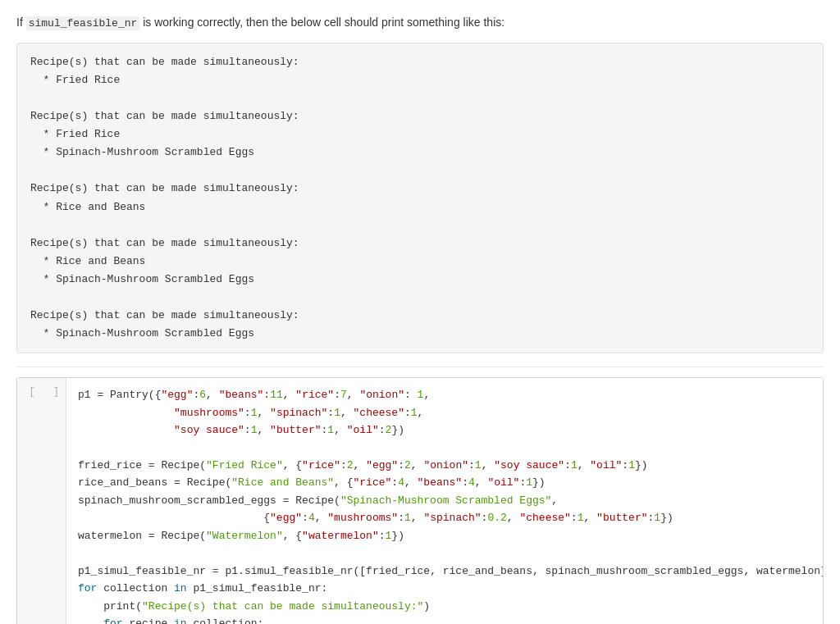  Describe the element at coordinates (445, 500) in the screenshot. I see `code-line-6: spinach_mushroom_scrambled_eggs = Recipe…` at that location.